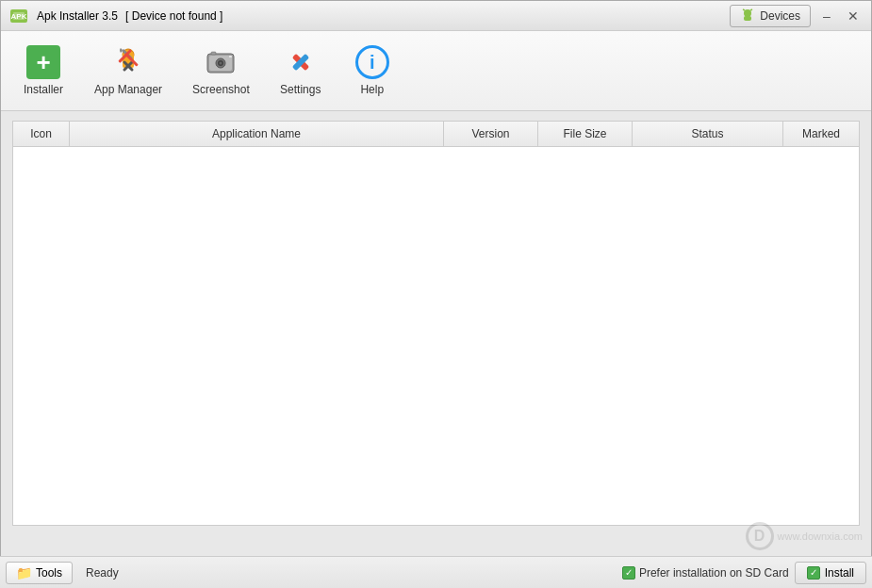  I want to click on watermark-site: www.downxia.com, so click(820, 536).